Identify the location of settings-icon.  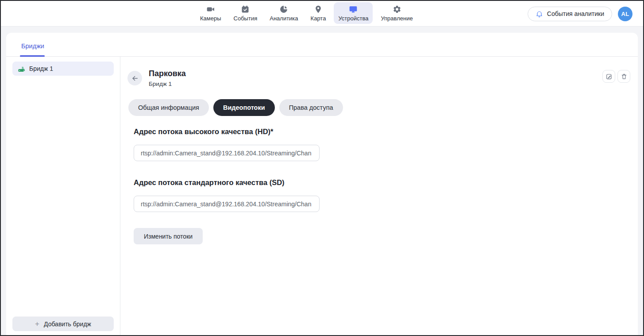
(397, 9).